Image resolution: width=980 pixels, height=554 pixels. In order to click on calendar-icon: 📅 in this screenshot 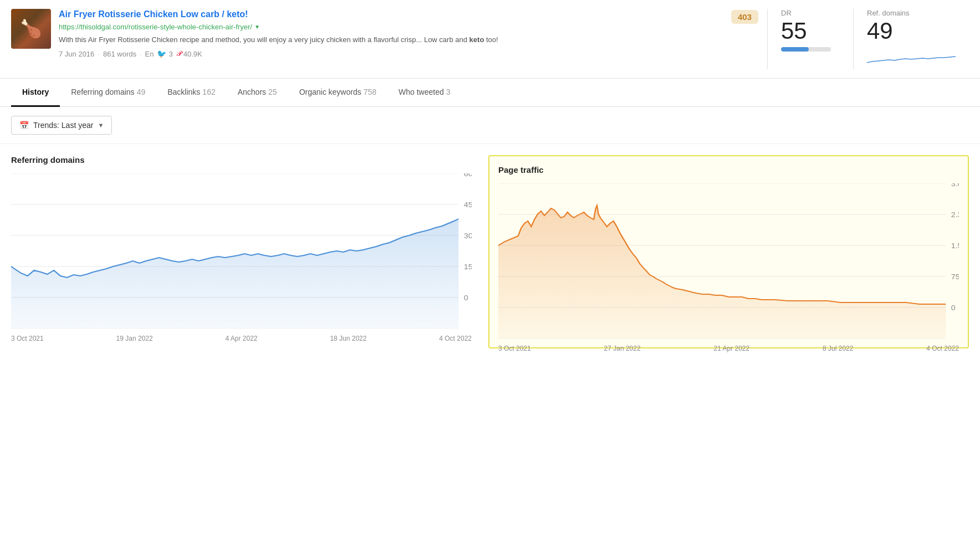, I will do `click(24, 125)`.